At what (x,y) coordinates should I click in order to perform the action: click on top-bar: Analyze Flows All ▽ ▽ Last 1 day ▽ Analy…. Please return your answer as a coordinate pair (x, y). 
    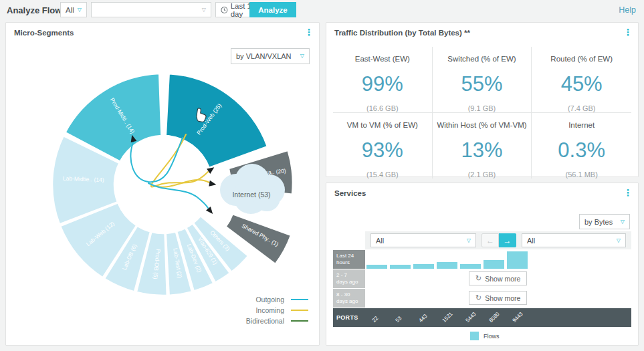
    Looking at the image, I should click on (322, 10).